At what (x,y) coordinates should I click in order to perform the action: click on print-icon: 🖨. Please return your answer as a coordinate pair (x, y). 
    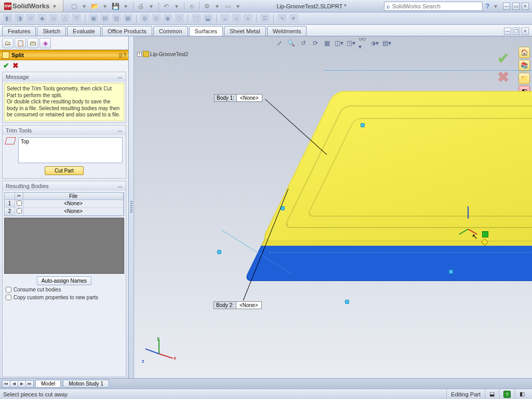
    Looking at the image, I should click on (141, 6).